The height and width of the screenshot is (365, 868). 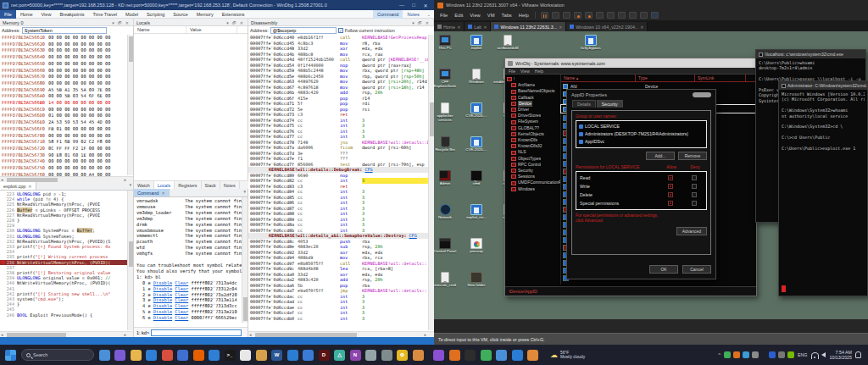 I want to click on tab-registers: Registers, so click(x=188, y=185).